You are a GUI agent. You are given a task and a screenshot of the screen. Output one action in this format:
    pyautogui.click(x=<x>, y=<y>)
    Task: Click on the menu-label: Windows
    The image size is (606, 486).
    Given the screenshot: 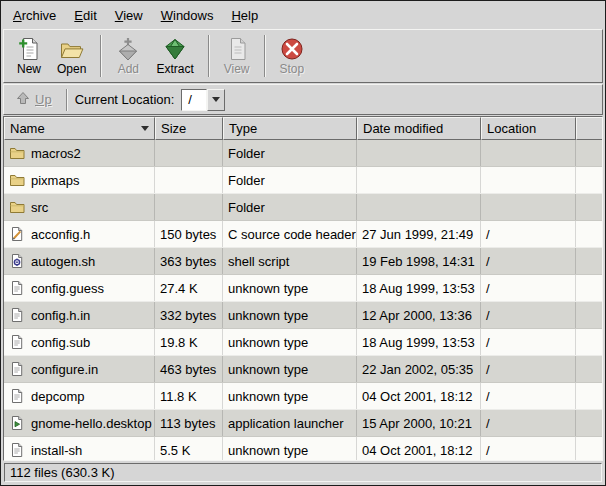 What is the action you would take?
    pyautogui.click(x=188, y=16)
    